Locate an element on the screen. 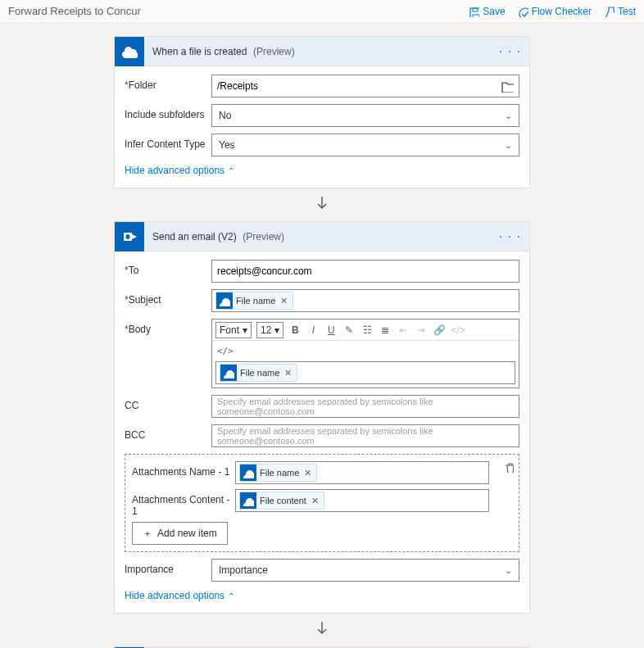 The width and height of the screenshot is (644, 648). test-button: Test is located at coordinates (619, 11).